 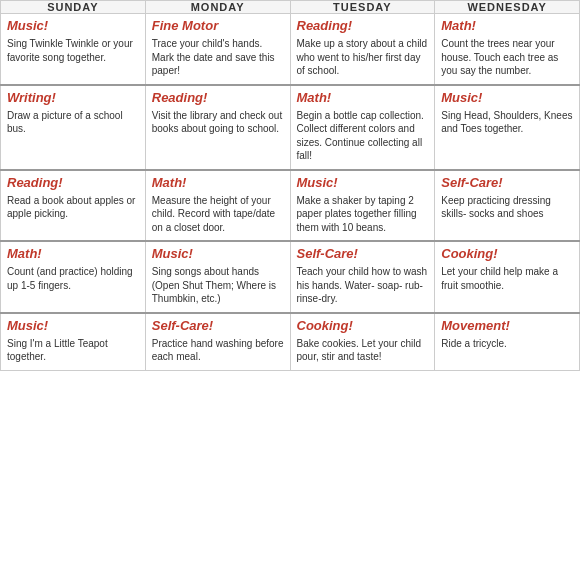 I want to click on table-cell: Cooking!Bake cookies. Let your child pou…, so click(x=362, y=342).